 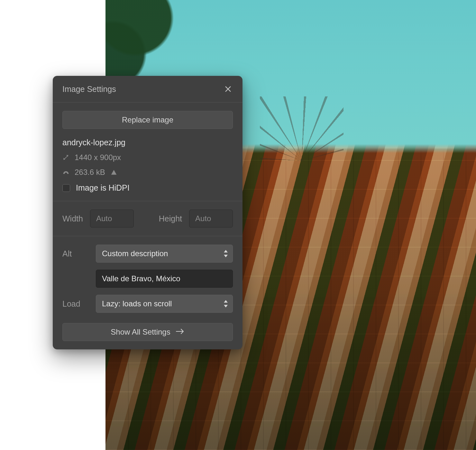 What do you see at coordinates (105, 219) in the screenshot?
I see `width-group: Width` at bounding box center [105, 219].